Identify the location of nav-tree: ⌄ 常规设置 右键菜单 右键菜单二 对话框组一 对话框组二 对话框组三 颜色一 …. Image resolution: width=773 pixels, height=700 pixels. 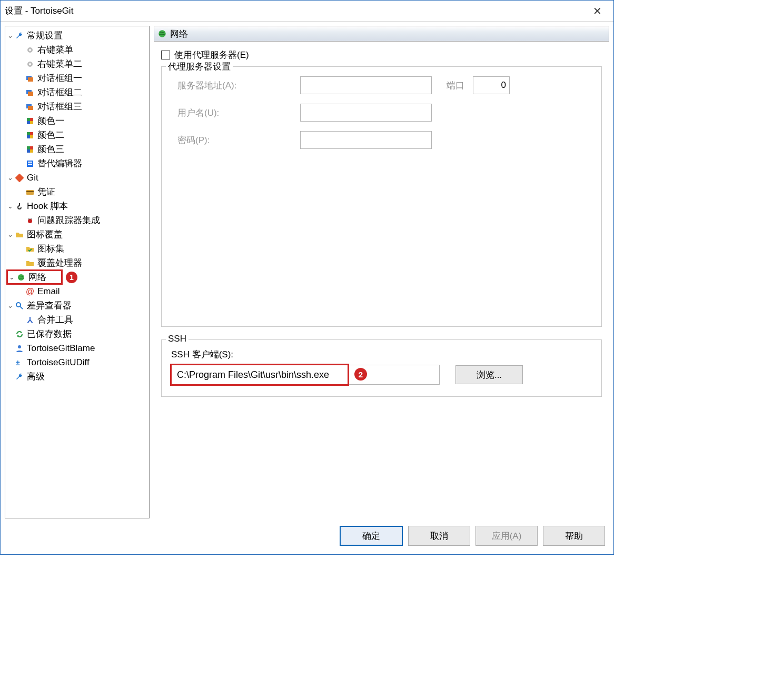
(77, 272).